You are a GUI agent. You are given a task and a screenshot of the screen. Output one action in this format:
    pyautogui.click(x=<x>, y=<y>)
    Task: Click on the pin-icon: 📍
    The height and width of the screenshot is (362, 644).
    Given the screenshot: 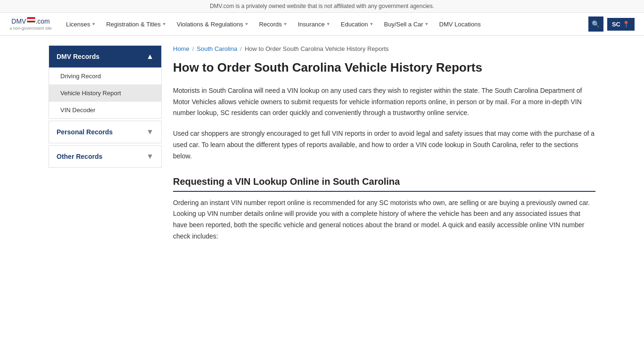 What is the action you would take?
    pyautogui.click(x=626, y=25)
    